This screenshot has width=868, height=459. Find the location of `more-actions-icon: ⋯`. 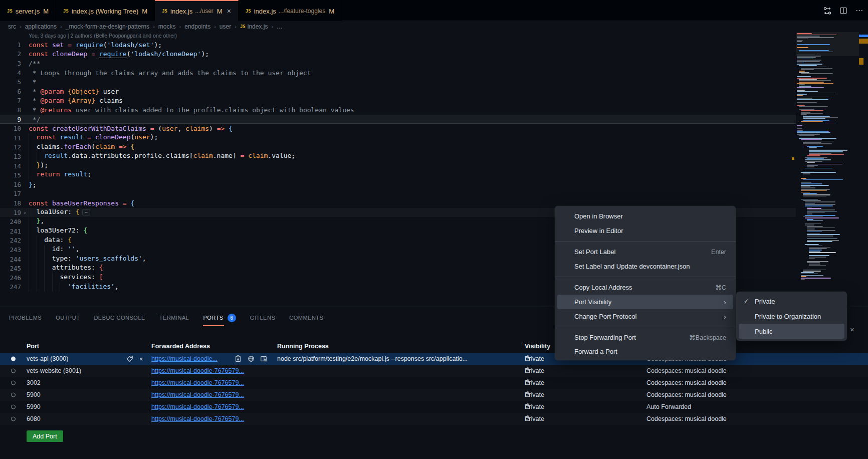

more-actions-icon: ⋯ is located at coordinates (859, 11).